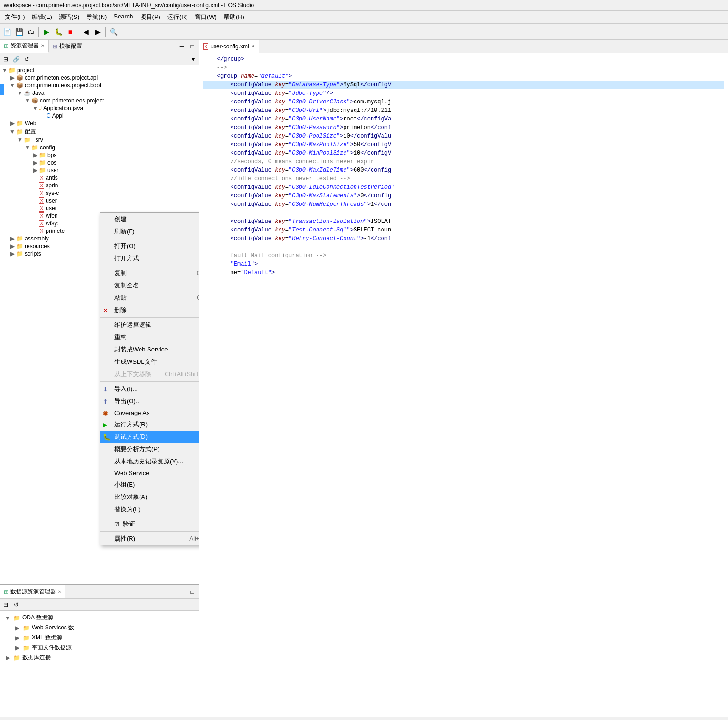 The image size is (728, 720). Describe the element at coordinates (5, 70) in the screenshot. I see `toggle-project: ▼` at that location.